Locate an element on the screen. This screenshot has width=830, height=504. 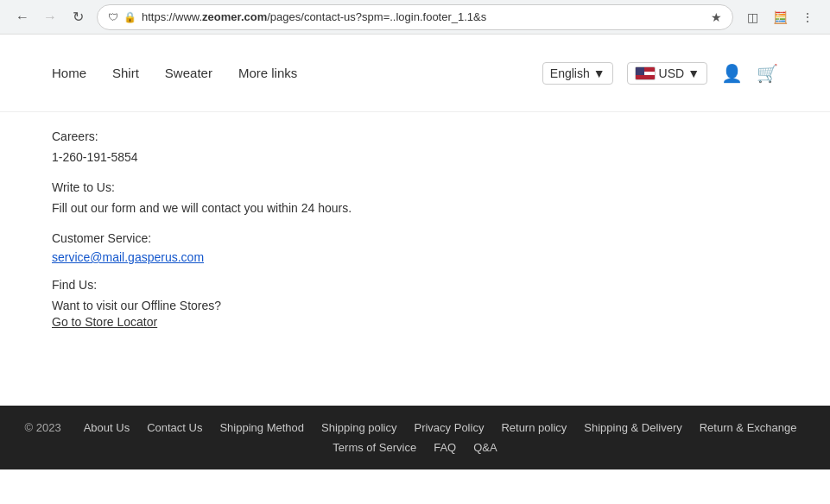
footer-link-about-us: About Us is located at coordinates (107, 428).